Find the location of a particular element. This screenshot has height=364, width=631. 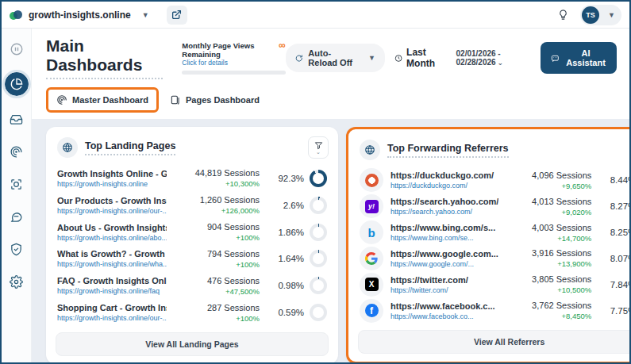

row-url-link: https://growth-insights.online/wha... is located at coordinates (112, 264).